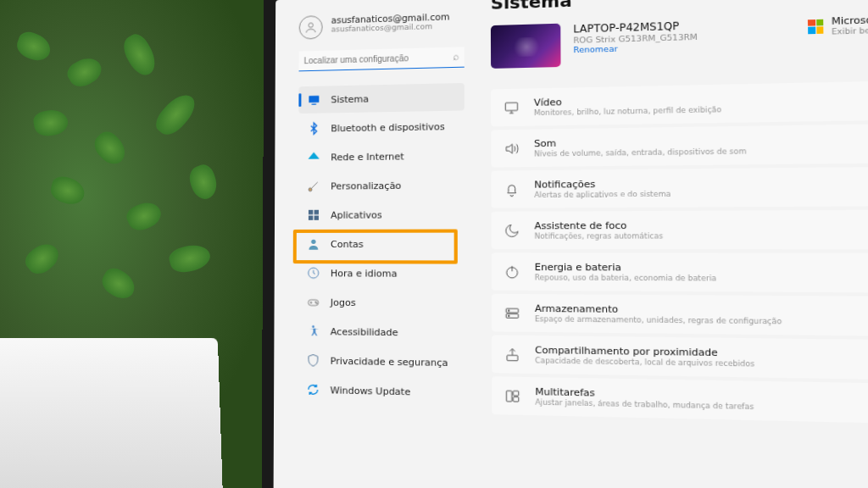 The width and height of the screenshot is (868, 488). Describe the element at coordinates (598, 236) in the screenshot. I see `setting-desc: Notificações, regras automáticas` at that location.